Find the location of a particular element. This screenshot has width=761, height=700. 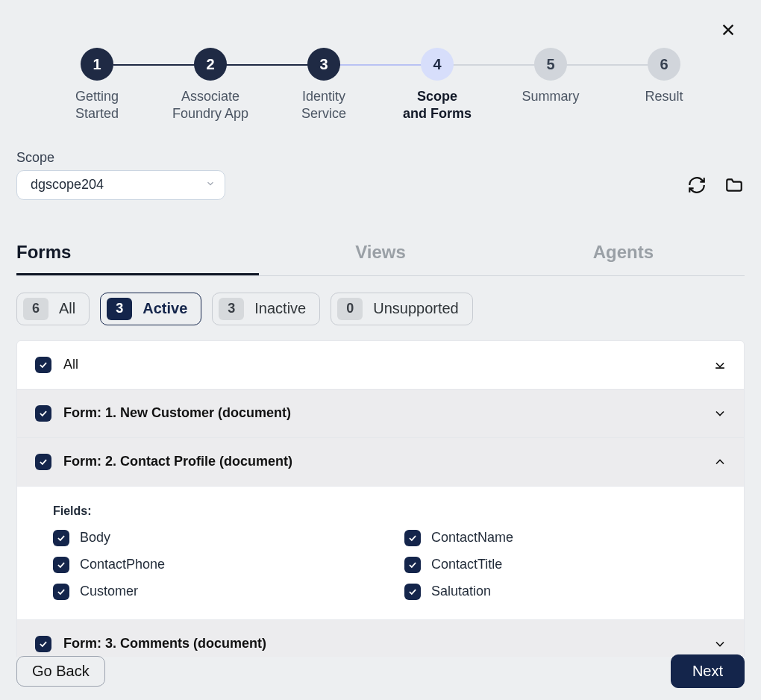

field-label: ContactPhone is located at coordinates (122, 564).